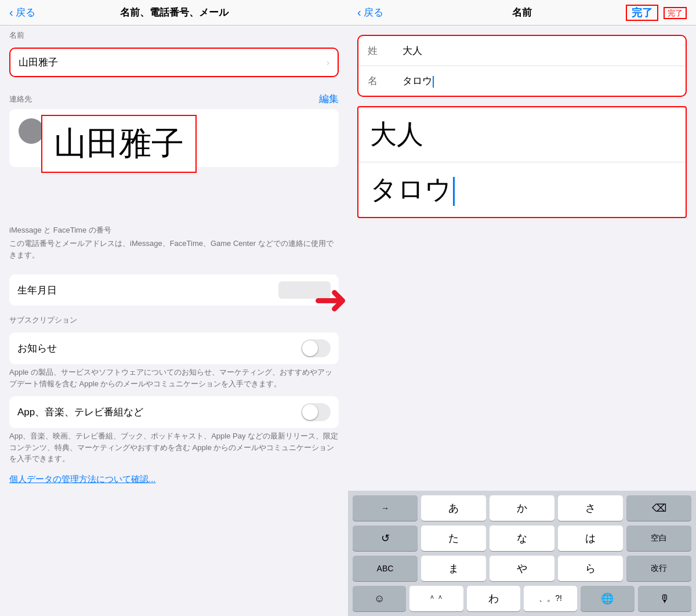 The width and height of the screenshot is (696, 616). Describe the element at coordinates (316, 348) in the screenshot. I see `left-toggle1` at that location.